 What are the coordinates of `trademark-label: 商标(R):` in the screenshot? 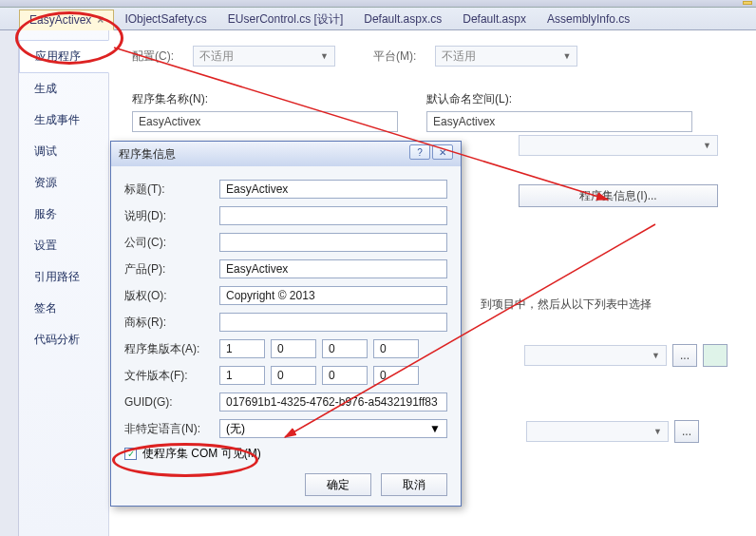 It's located at (172, 323).